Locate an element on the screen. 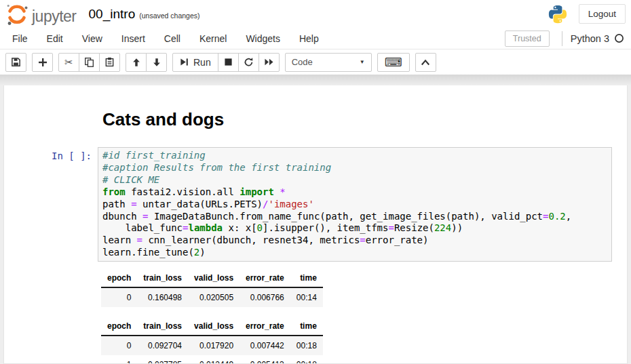  notebook-title: 00_intro is located at coordinates (113, 14).